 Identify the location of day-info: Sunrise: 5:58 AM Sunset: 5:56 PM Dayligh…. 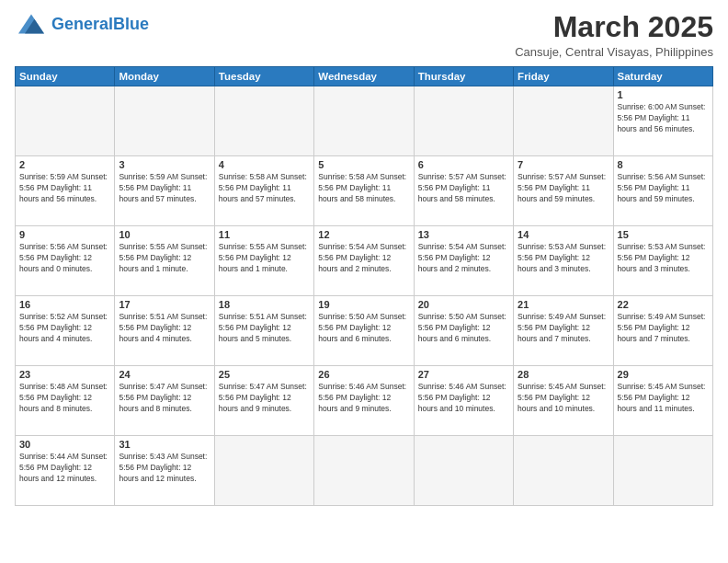
(364, 189).